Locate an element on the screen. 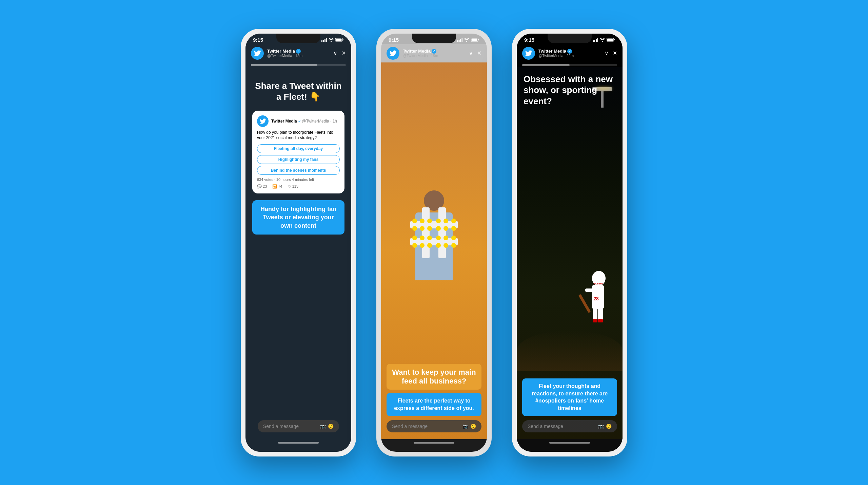 Image resolution: width=868 pixels, height=485 pixels. message-input-2: Send a message 📷 🙂 is located at coordinates (434, 426).